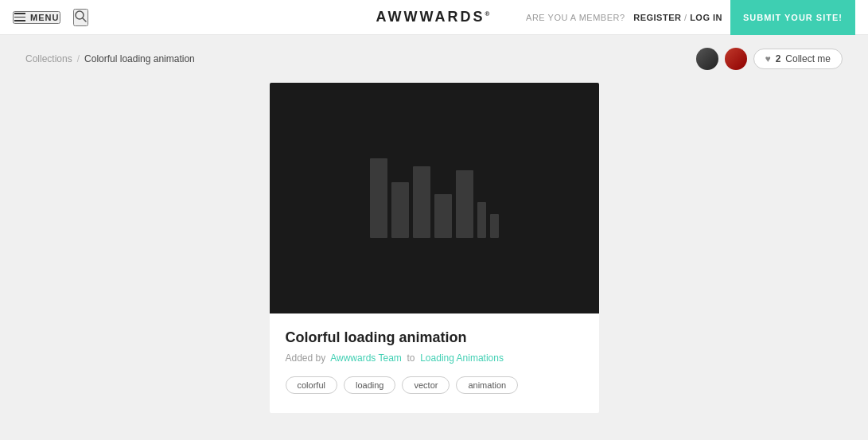 The height and width of the screenshot is (440, 868). What do you see at coordinates (434, 385) in the screenshot?
I see `tags-container: colorfulloadingvectoranimation` at bounding box center [434, 385].